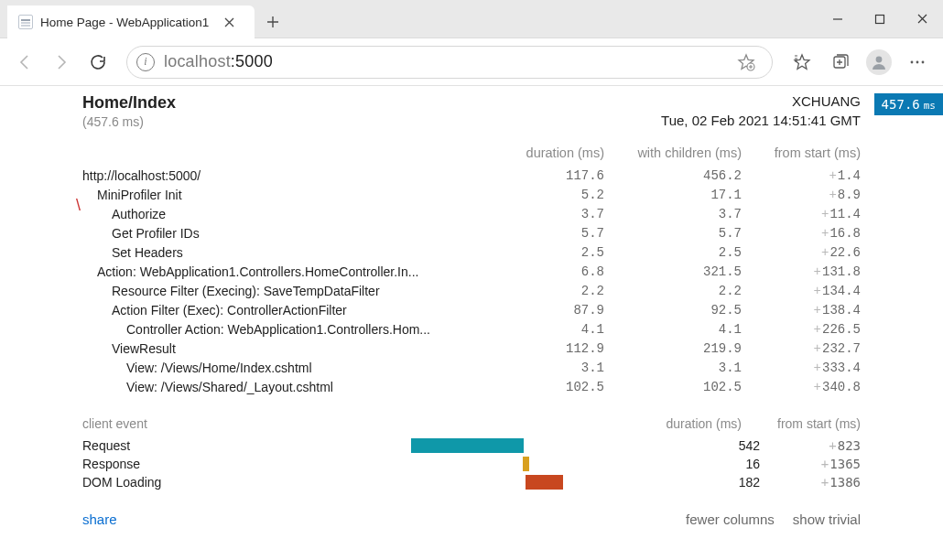  Describe the element at coordinates (801, 349) in the screenshot. I see `timing-from-start: +232.7` at that location.